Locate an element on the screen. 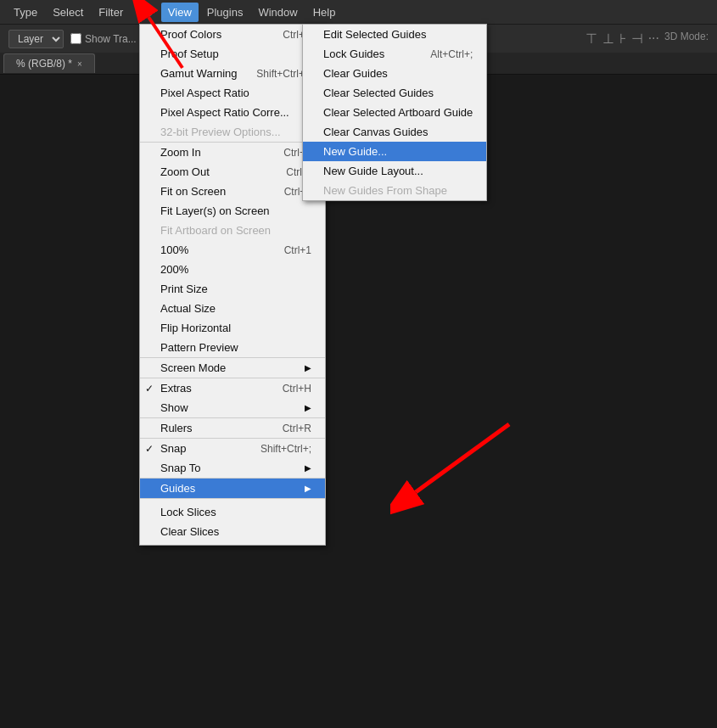  3d-mode-label: 3D Mode: is located at coordinates (686, 39).